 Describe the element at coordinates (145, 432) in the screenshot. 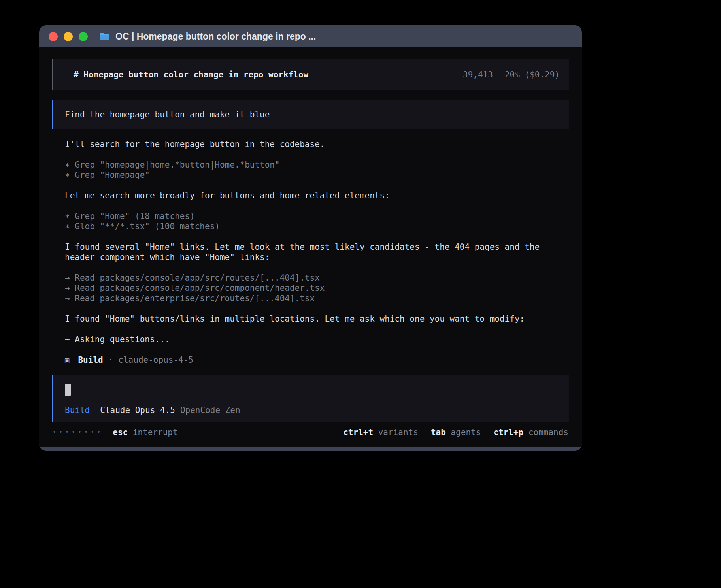

I see `shortcut-interrupt: esc interrupt` at that location.